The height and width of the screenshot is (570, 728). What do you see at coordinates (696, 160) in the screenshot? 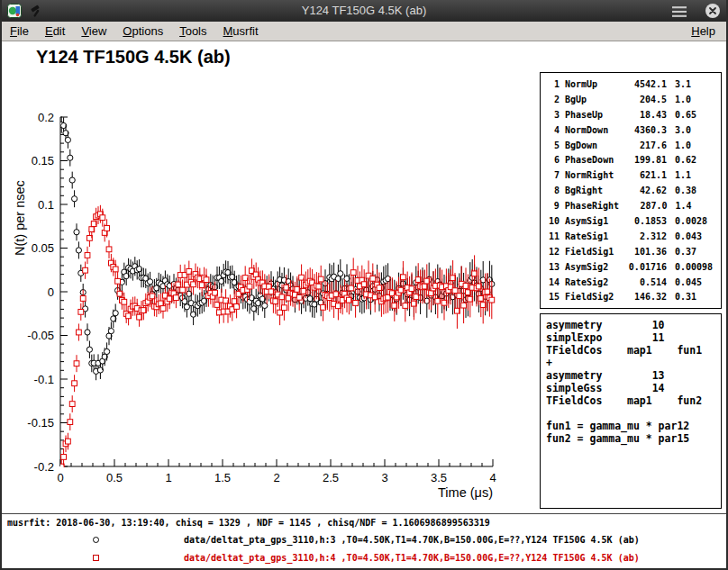
I see `param-err: 0.62` at bounding box center [696, 160].